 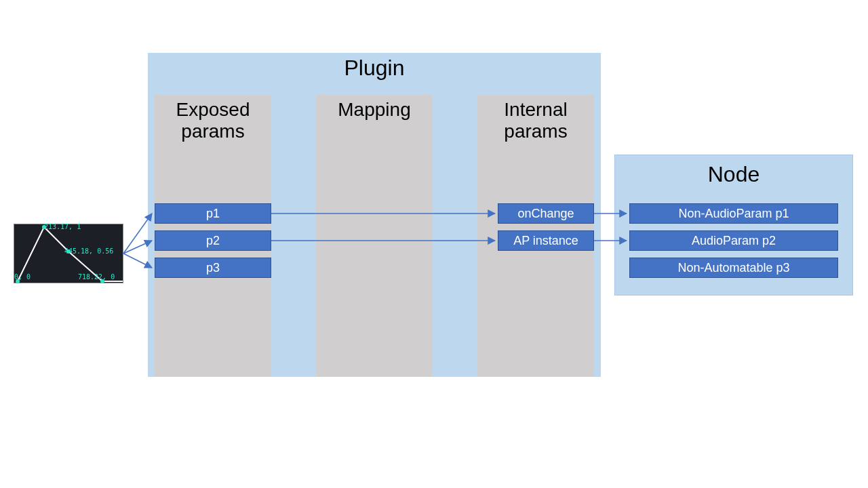 What do you see at coordinates (734, 268) in the screenshot?
I see `node-param-nonauto-p3: Non-Automatable p3` at bounding box center [734, 268].